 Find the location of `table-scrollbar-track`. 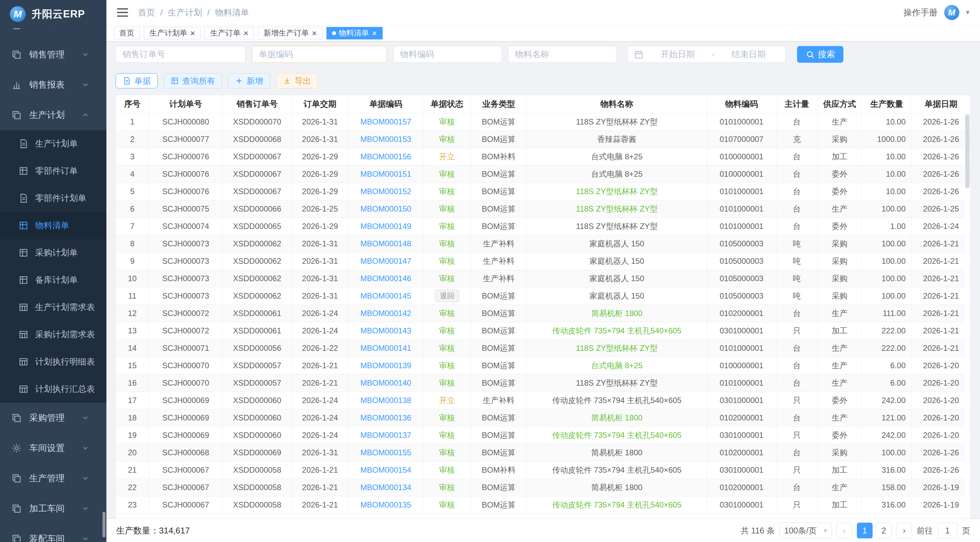

table-scrollbar-track is located at coordinates (967, 316).